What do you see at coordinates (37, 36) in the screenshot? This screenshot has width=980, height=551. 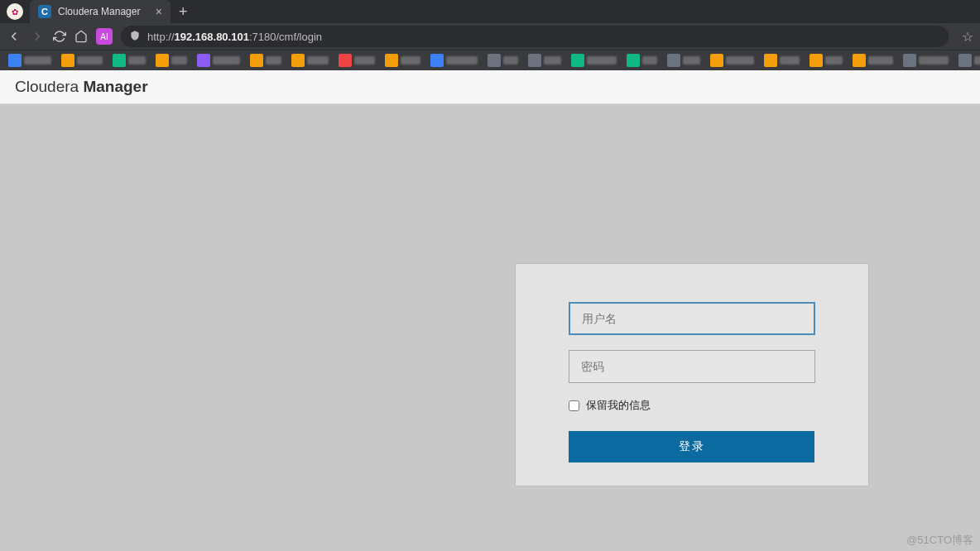 I see `forward-button` at bounding box center [37, 36].